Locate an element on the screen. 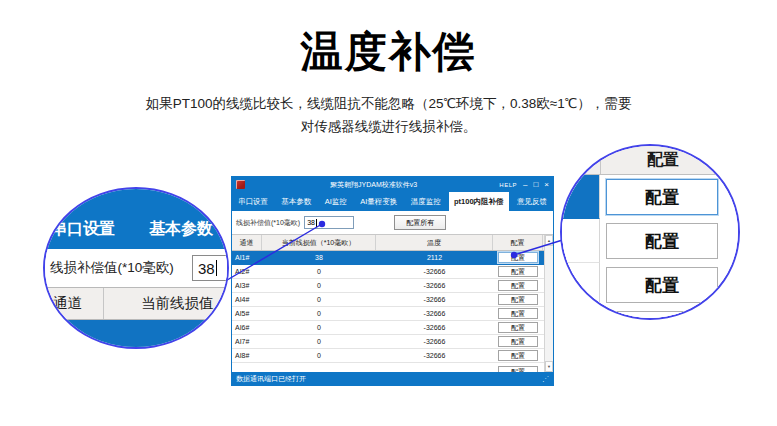 Image resolution: width=777 pixels, height=426 pixels. channel-cell: AI8# is located at coordinates (247, 356).